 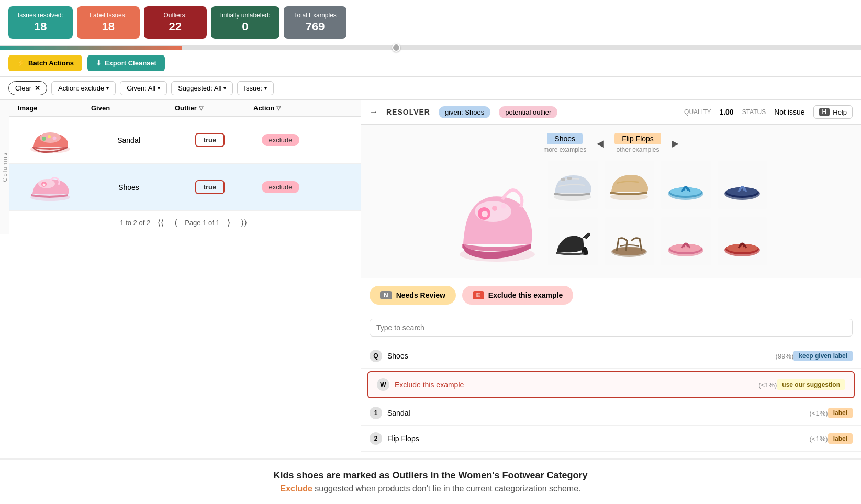 I want to click on needs-review-button: N Needs Review, so click(x=412, y=295).